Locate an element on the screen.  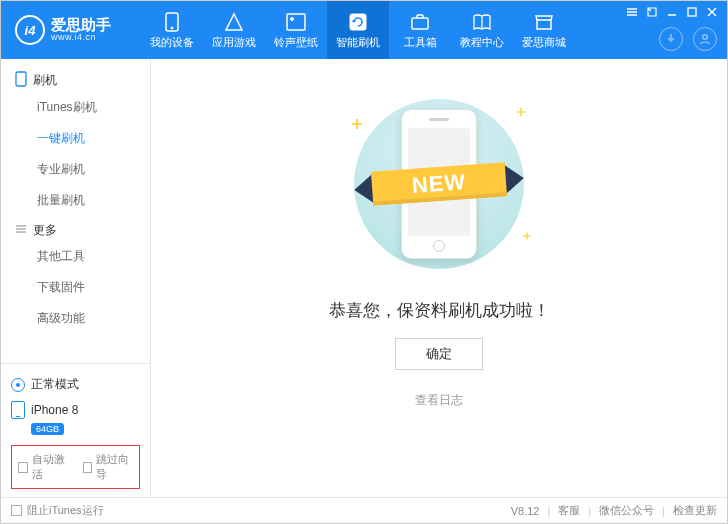
phone-outline-icon is located at coordinates (21, 80).